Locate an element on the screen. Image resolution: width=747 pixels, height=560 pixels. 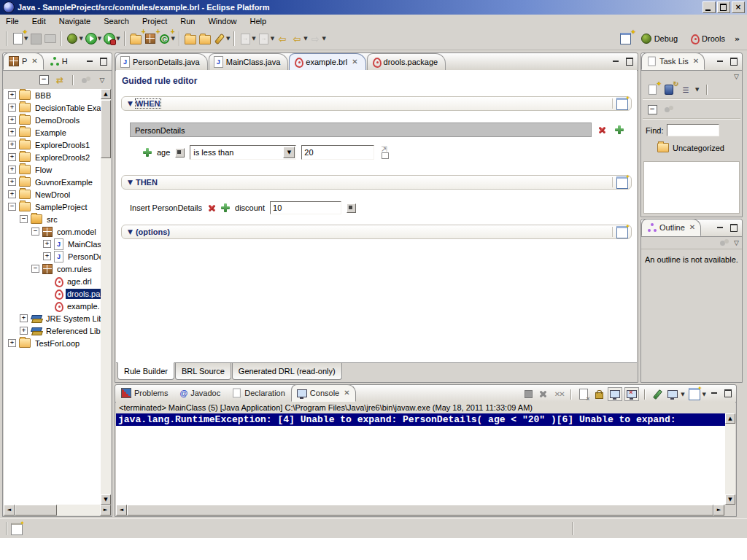
scroll-up-icon: ▲ is located at coordinates (730, 419).